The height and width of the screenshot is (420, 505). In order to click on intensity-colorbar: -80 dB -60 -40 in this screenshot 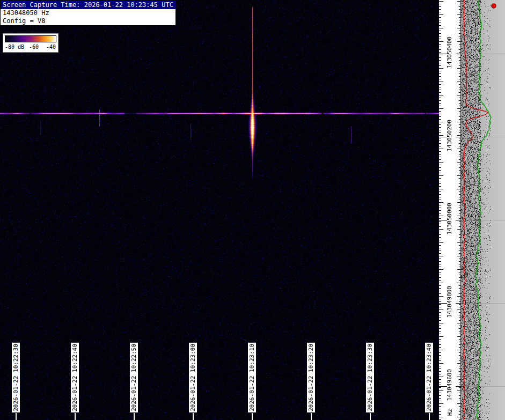, I will do `click(31, 43)`.